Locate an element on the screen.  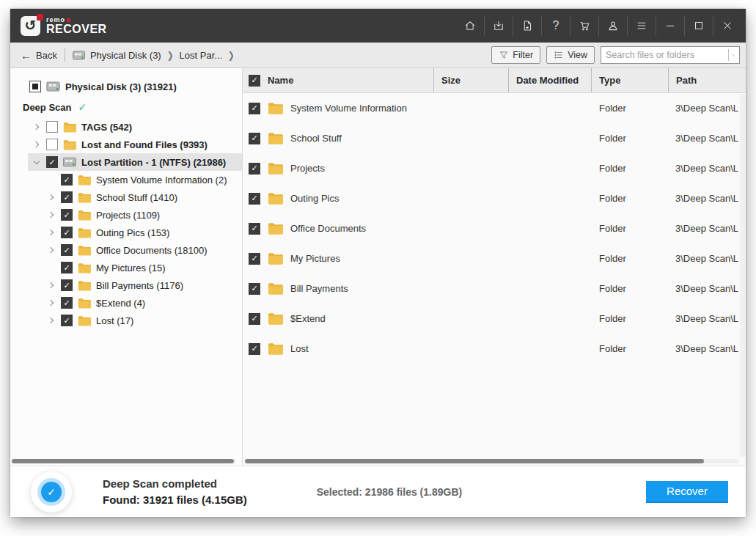
tree-item: Projects (1109) is located at coordinates (135, 215).